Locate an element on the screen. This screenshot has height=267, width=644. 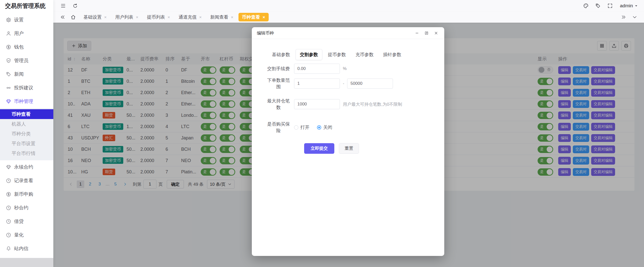
sidebar-item-6: 币种管理 is located at coordinates (27, 101).